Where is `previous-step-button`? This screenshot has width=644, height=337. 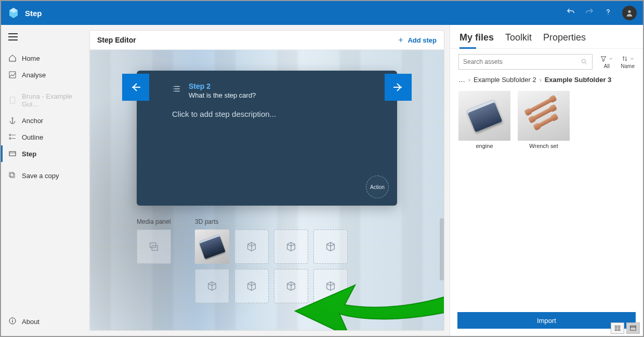 previous-step-button is located at coordinates (136, 87).